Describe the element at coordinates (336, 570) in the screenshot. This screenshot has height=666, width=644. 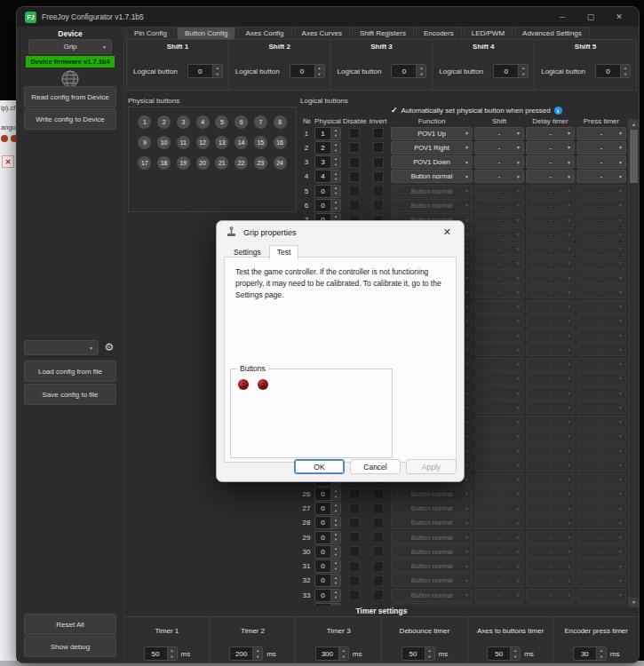
I see `physical-input-row-31-down-button: ▼` at that location.